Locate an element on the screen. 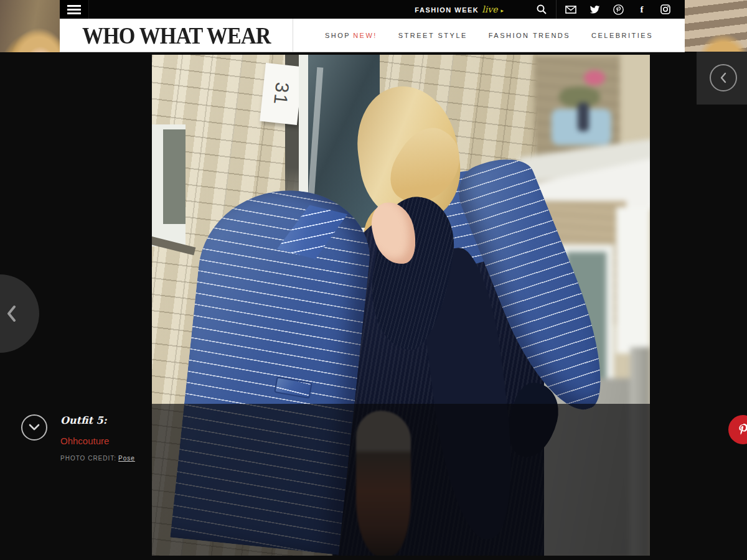 The height and width of the screenshot is (560, 747). previous-slide-button is located at coordinates (20, 314).